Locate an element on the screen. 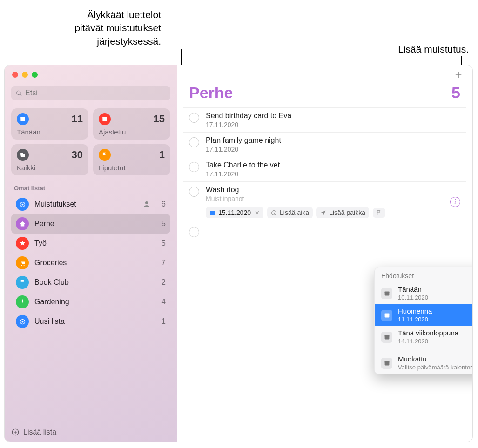 This screenshot has width=478, height=448. reminder-item: Send birthday card to Eva 17.11.2020 is located at coordinates (325, 120).